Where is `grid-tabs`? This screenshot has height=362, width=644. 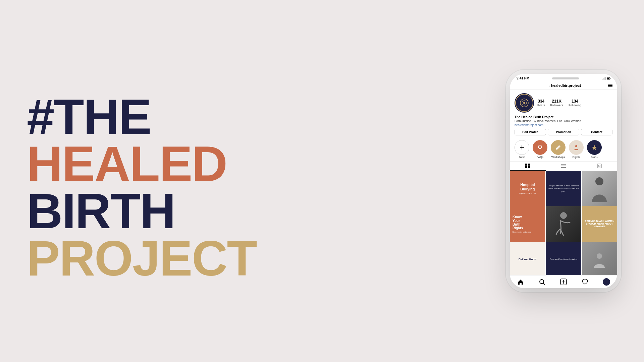 grid-tabs is located at coordinates (564, 166).